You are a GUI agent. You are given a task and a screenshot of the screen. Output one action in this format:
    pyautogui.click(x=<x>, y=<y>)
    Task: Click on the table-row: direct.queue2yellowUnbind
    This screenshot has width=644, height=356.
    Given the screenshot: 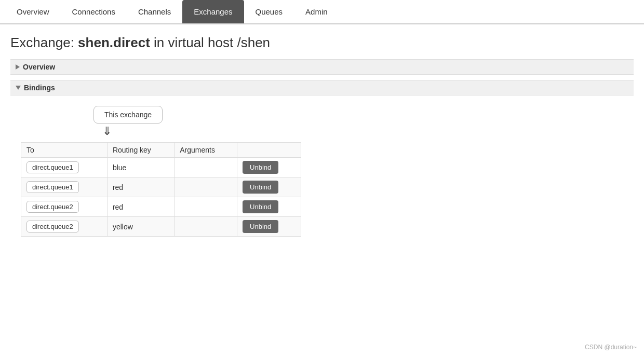 What is the action you would take?
    pyautogui.click(x=161, y=227)
    